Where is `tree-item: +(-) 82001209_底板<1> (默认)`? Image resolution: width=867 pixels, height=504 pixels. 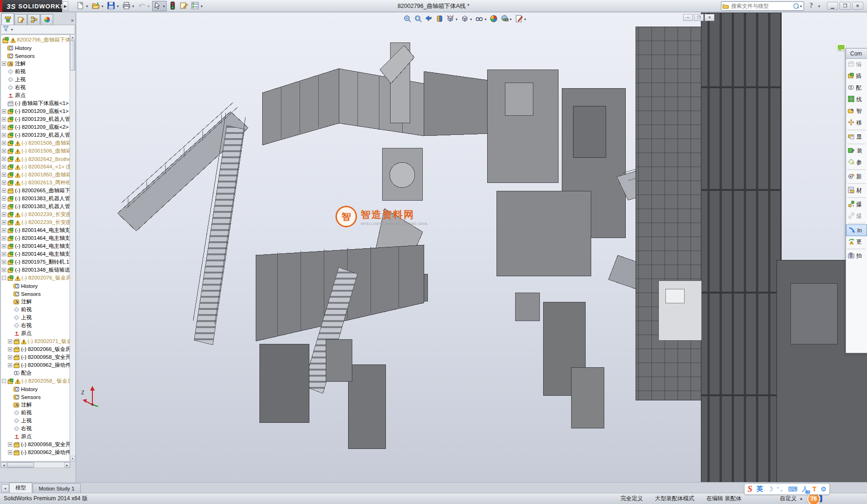
tree-item: +(-) 82001209_底板<1> (默认) is located at coordinates (35, 111).